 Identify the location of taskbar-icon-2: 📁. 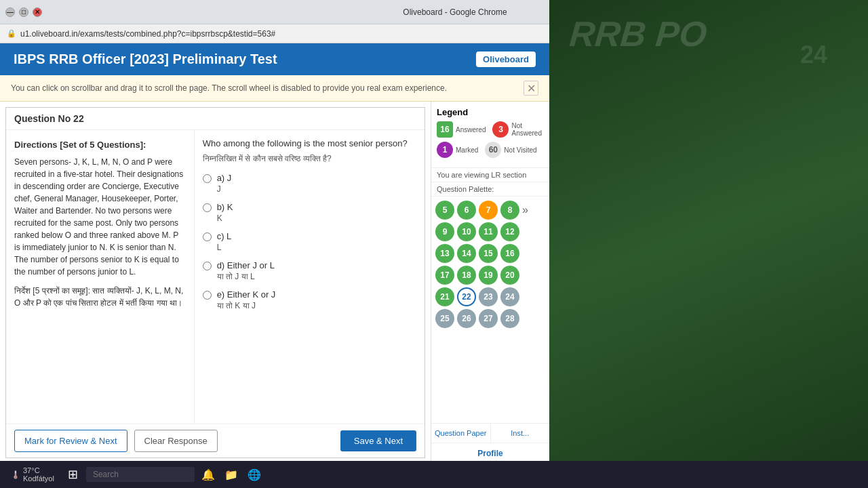
(231, 474).